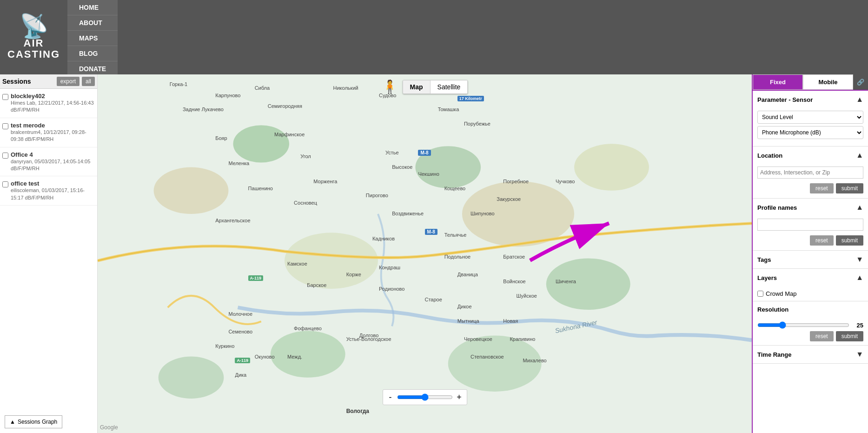 Image resolution: width=868 pixels, height=433 pixels. Describe the element at coordinates (417, 87) in the screenshot. I see `map-type-map-button: Map` at that location.